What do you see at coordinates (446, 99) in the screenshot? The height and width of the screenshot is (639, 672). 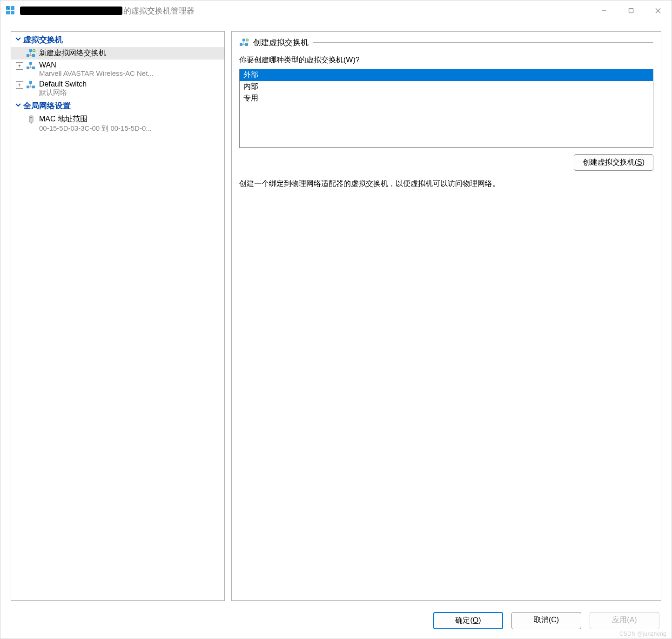 I see `type-option-private: 专用` at bounding box center [446, 99].